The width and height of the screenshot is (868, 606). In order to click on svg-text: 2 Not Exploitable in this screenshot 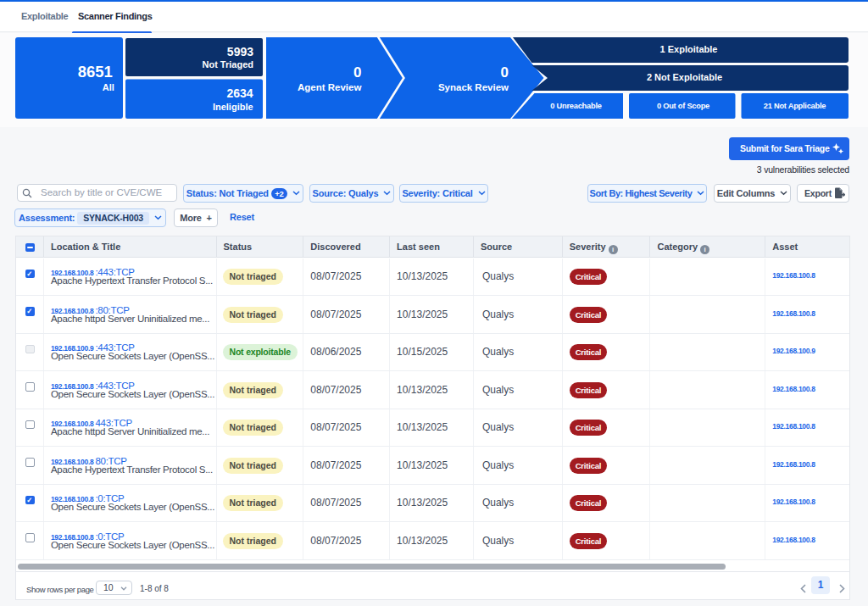, I will do `click(685, 77)`.